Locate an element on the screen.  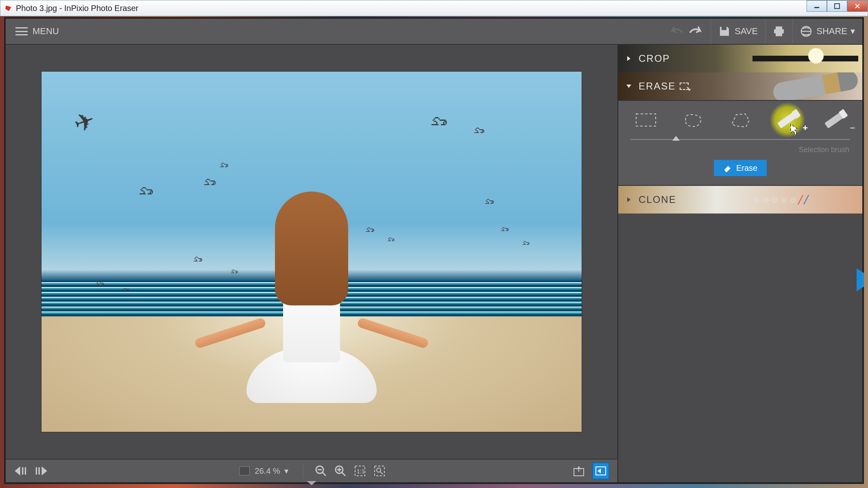
print-icon is located at coordinates (779, 31).